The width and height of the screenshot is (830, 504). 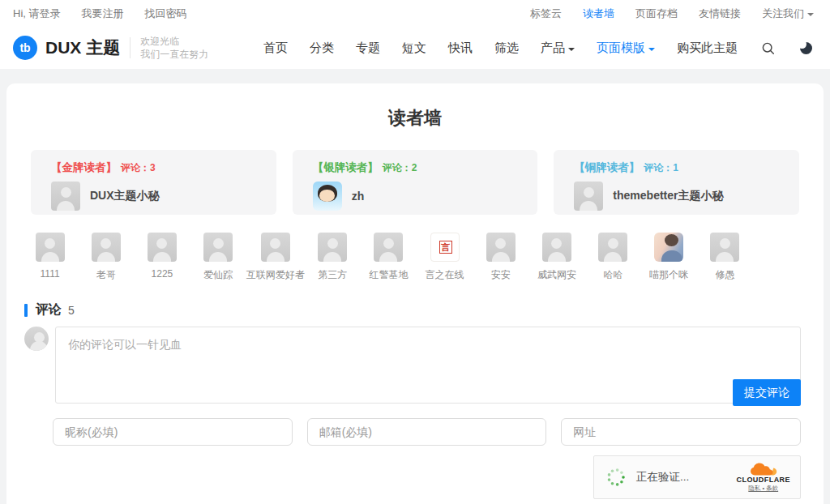 I want to click on user-avatar-cartoon-icon, so click(x=327, y=196).